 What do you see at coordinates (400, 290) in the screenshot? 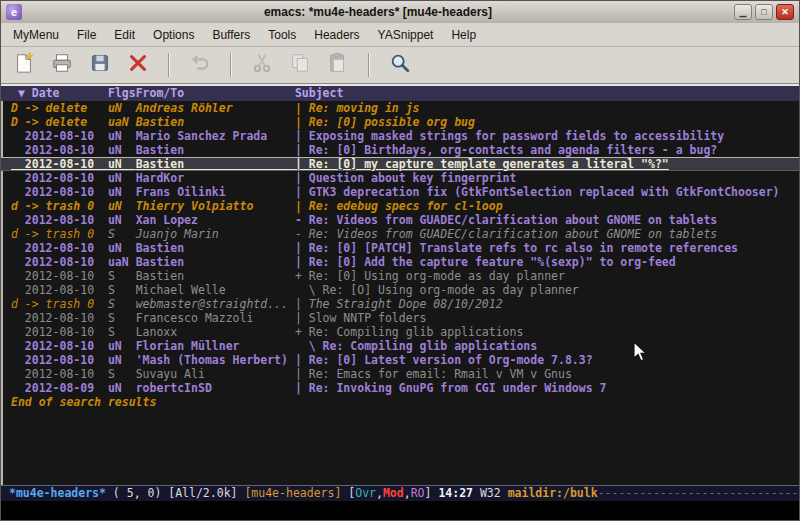
I see `message-row: 2012-08-10 S Michael Welle \ Re: [O] Usi…` at bounding box center [400, 290].